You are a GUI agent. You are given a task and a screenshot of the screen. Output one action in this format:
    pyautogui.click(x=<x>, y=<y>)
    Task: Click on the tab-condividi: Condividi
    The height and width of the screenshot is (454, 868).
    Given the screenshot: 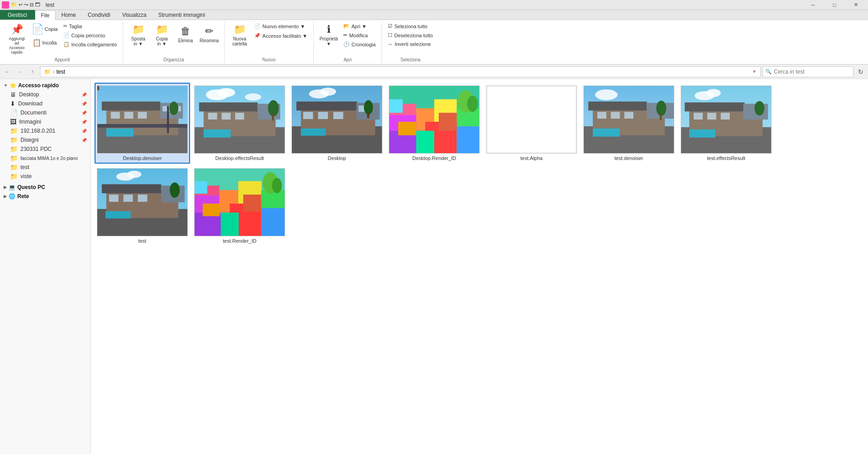 What is the action you would take?
    pyautogui.click(x=99, y=15)
    